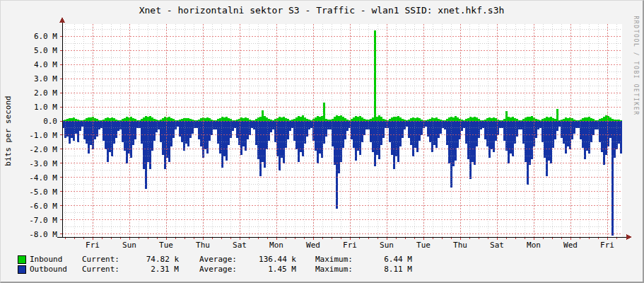 This screenshot has height=283, width=644. What do you see at coordinates (387, 245) in the screenshot?
I see `x-axis-tick-label: Sun` at bounding box center [387, 245].